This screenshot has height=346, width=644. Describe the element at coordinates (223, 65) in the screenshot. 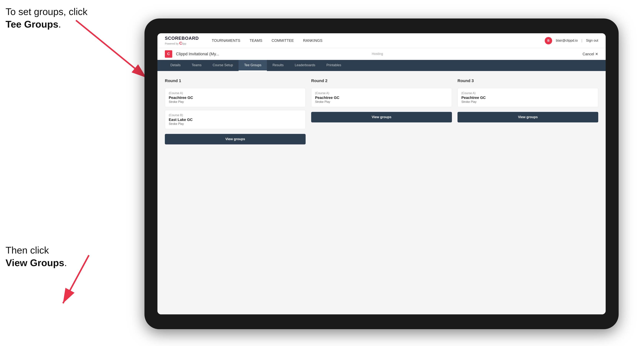

I see `tab-course-setup: Course Setup` at that location.